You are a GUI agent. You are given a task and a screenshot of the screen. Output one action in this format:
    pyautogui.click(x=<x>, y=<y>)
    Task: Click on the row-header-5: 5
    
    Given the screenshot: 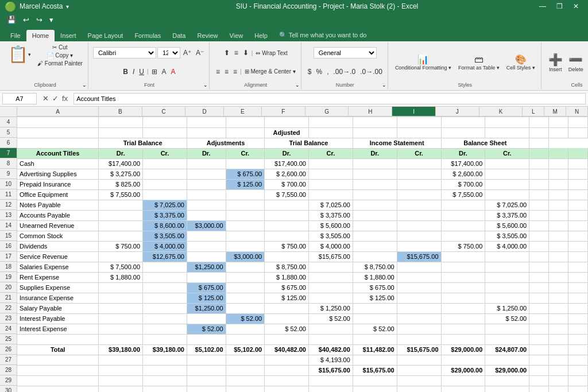 What is the action you would take?
    pyautogui.click(x=8, y=133)
    